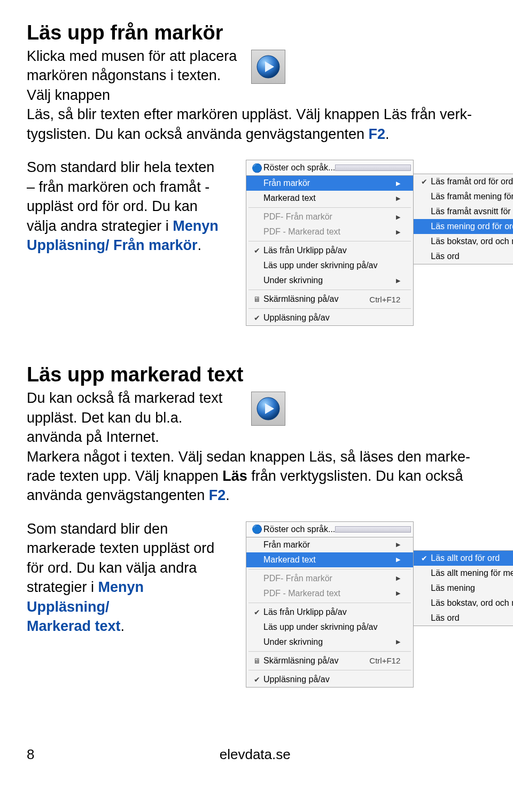 The width and height of the screenshot is (513, 812). I want to click on intro-2a: Du kan också få markerad text uppläst. D…, so click(134, 418).